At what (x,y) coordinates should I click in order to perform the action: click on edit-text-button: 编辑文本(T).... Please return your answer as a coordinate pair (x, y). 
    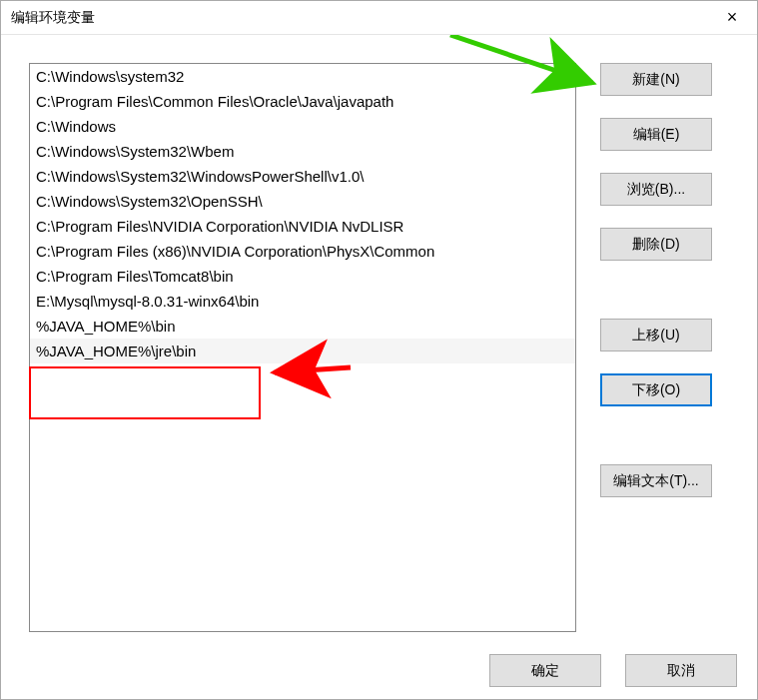
    Looking at the image, I should click on (656, 481).